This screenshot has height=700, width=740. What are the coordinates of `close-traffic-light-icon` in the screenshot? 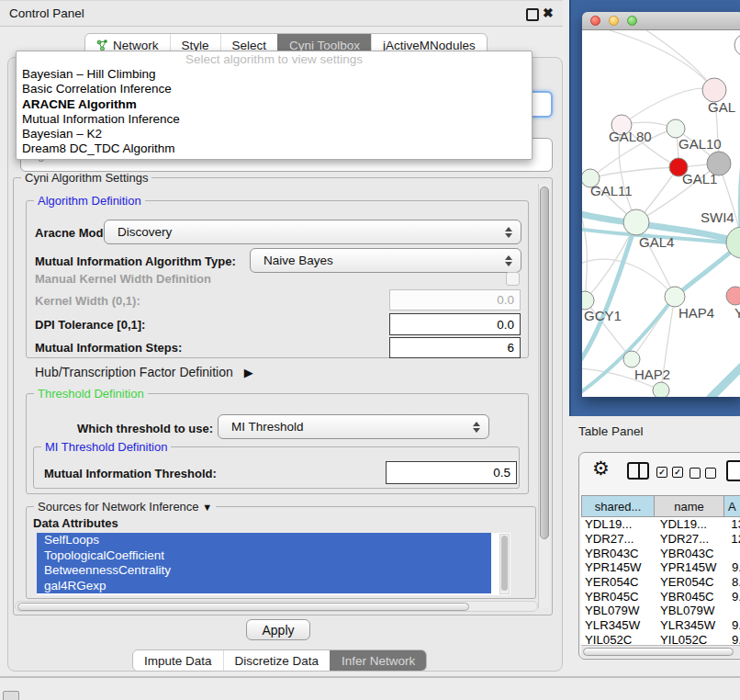 It's located at (595, 20).